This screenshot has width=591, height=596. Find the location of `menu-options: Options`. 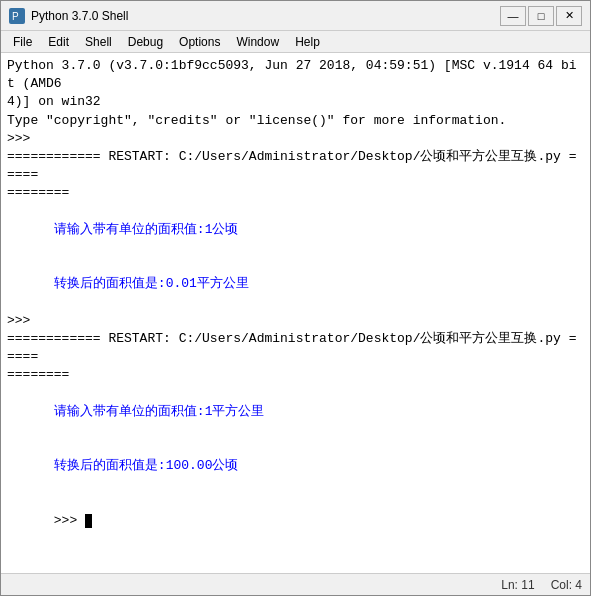

menu-options: Options is located at coordinates (200, 42).